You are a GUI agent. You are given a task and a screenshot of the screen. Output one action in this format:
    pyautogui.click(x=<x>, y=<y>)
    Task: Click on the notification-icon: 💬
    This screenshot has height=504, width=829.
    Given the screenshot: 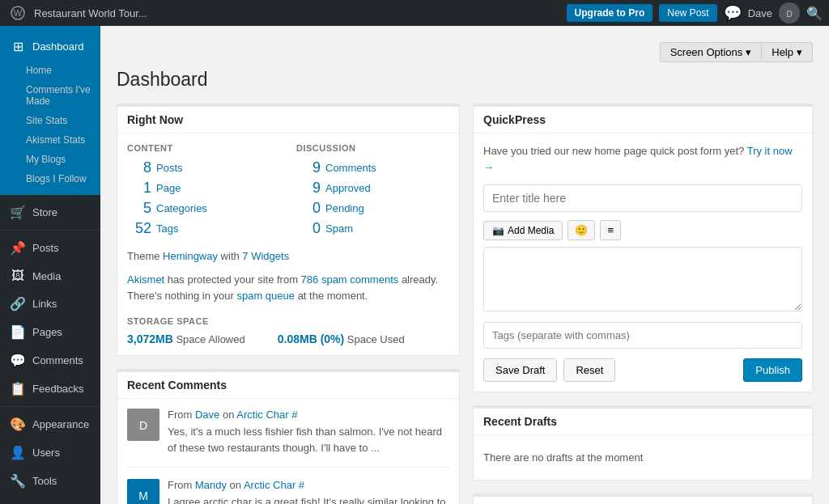 What is the action you would take?
    pyautogui.click(x=733, y=13)
    